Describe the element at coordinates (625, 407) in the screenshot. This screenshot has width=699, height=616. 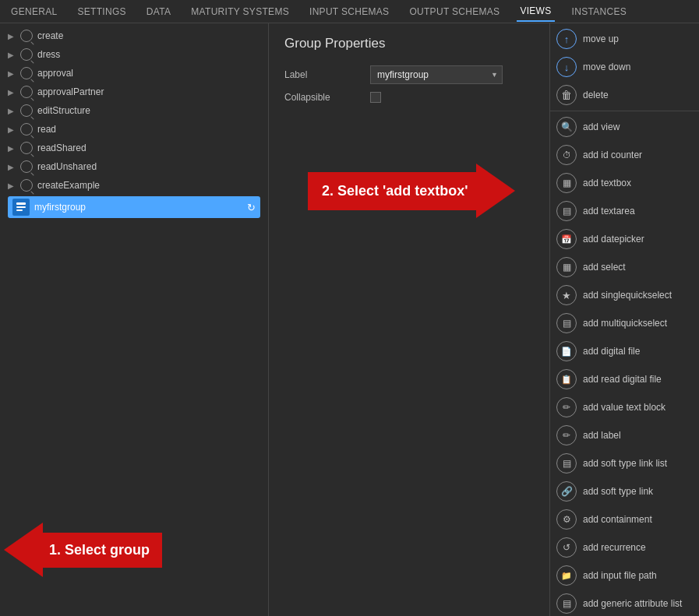
I see `action-add-value-text-block: ✏ add value text block` at that location.